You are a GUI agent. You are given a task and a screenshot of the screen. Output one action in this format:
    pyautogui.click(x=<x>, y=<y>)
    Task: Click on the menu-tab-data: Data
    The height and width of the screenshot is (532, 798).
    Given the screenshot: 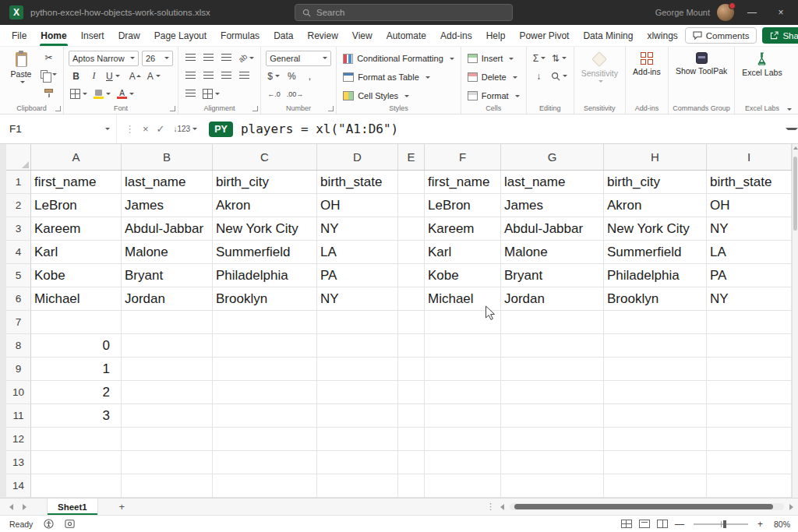 What is the action you would take?
    pyautogui.click(x=284, y=36)
    